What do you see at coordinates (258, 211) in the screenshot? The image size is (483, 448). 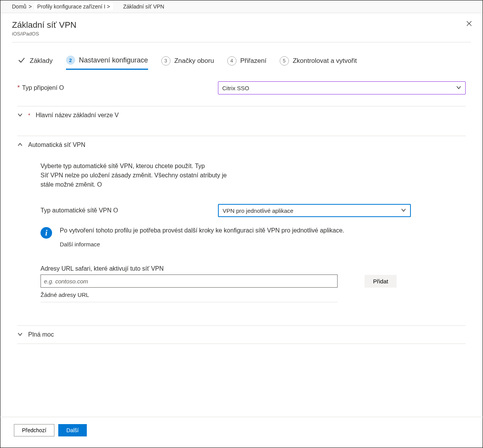 I see `select-value: VPN pro jednotlivé aplikace` at bounding box center [258, 211].